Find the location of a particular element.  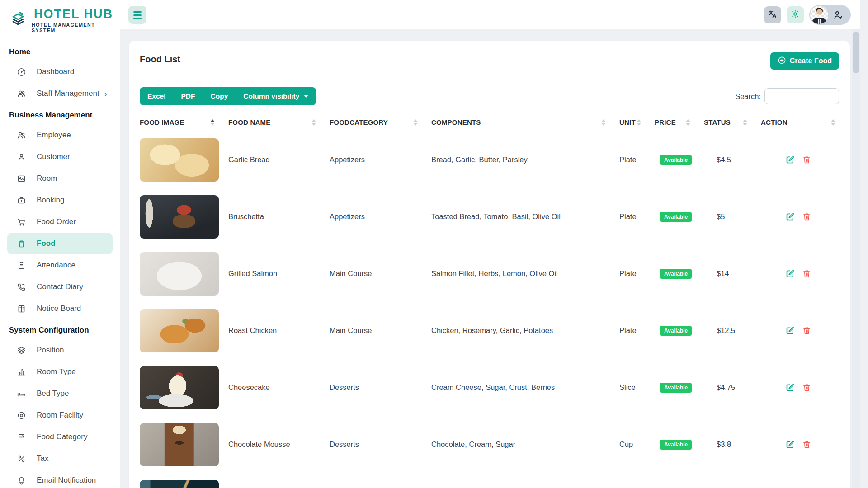

sidebar-item-position: Position is located at coordinates (60, 350).